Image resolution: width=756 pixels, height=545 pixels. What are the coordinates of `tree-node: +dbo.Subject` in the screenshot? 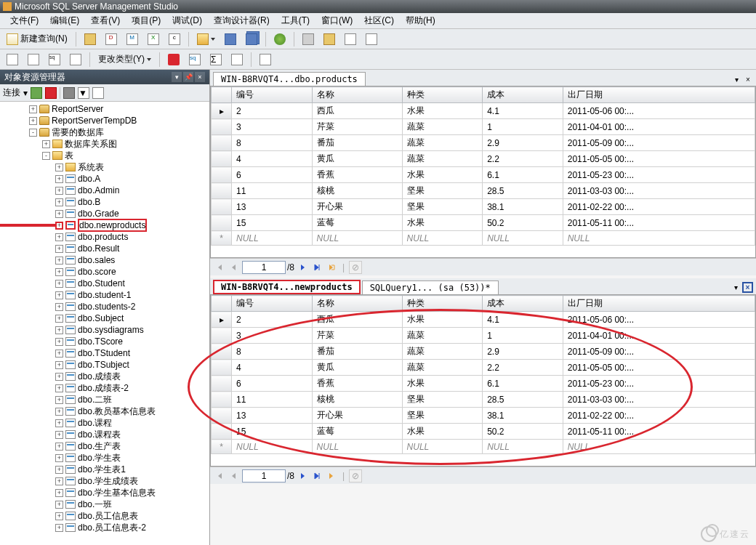 It's located at (105, 318).